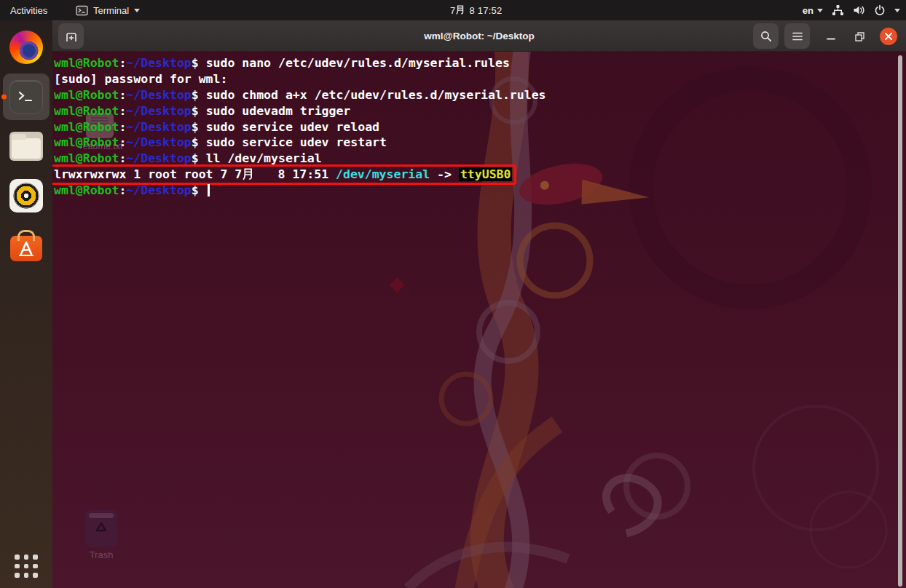  Describe the element at coordinates (101, 555) in the screenshot. I see `trash-label: Trash` at that location.